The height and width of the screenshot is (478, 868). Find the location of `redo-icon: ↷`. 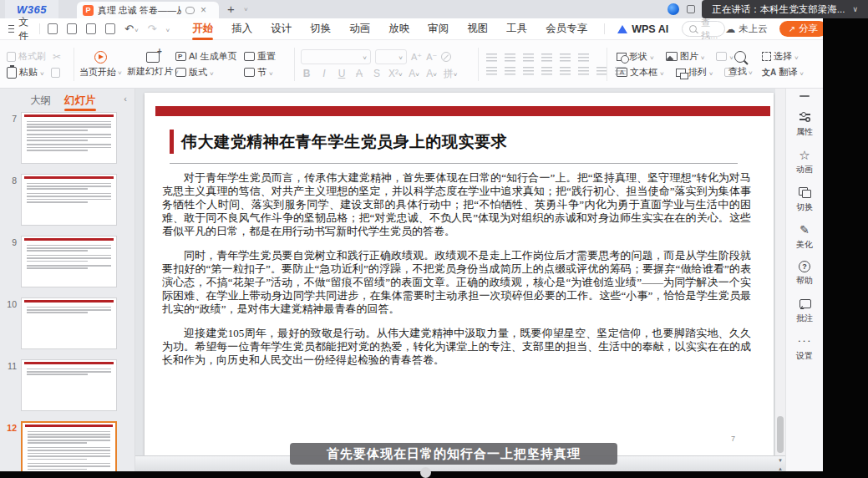

redo-icon: ↷ is located at coordinates (152, 28).